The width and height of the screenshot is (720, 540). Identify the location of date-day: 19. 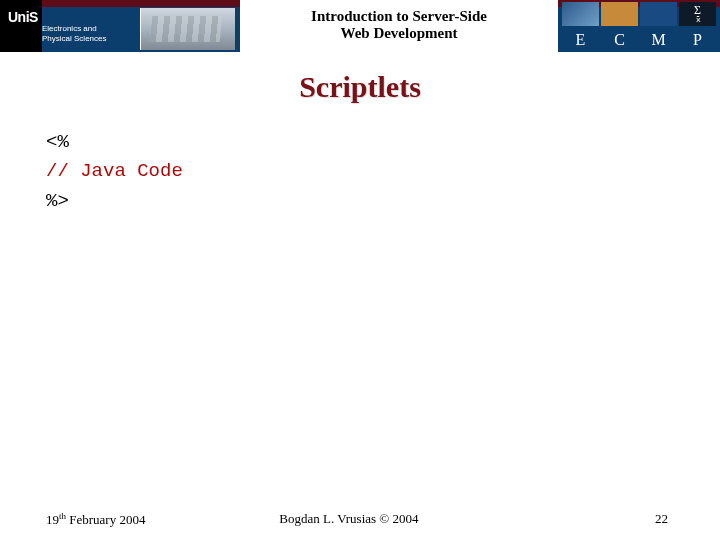
(52, 520).